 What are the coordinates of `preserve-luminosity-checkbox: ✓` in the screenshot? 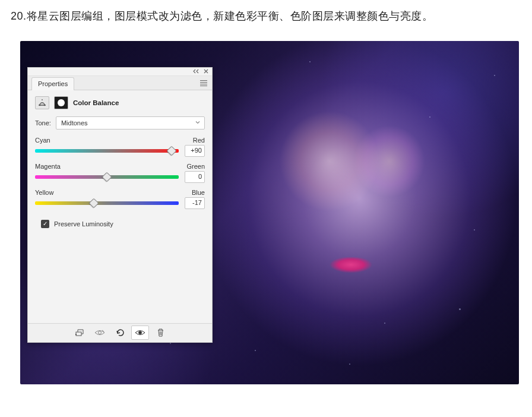 It's located at (45, 224).